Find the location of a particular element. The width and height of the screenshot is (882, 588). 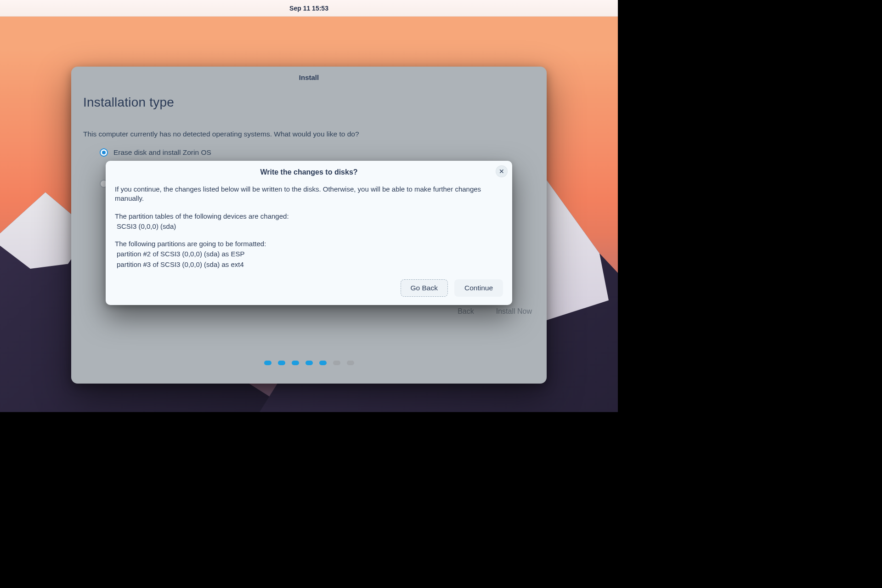

lead-text: This computer currently has no detected … is located at coordinates (309, 134).